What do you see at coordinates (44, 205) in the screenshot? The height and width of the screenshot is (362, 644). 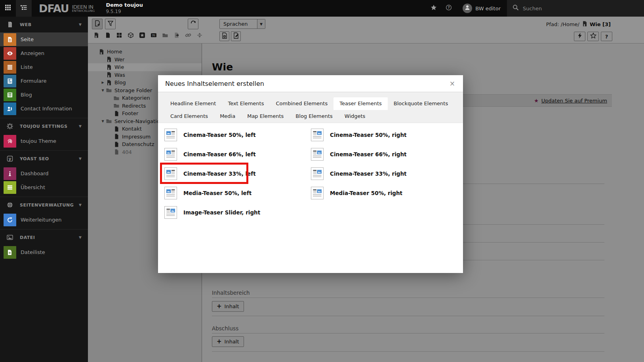 I see `sidebar-section-seitenverwaltung: SEITENVERWALTUNG ▼` at bounding box center [44, 205].